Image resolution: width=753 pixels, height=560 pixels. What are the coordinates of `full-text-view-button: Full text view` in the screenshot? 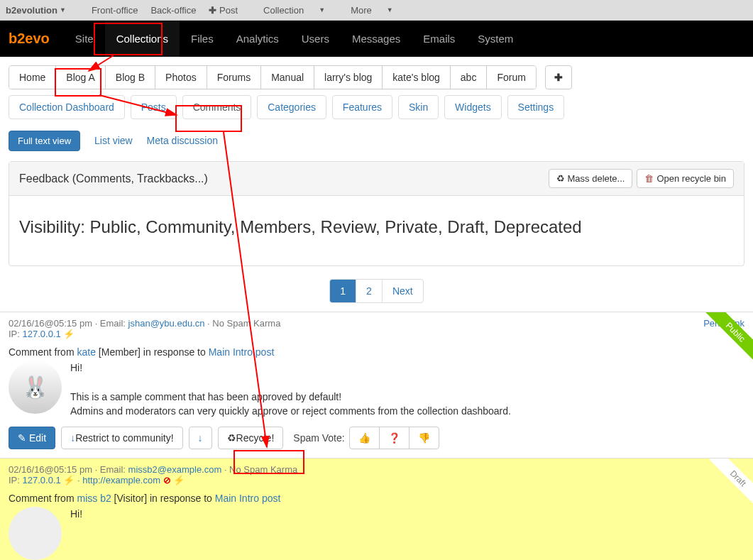 It's located at (44, 141).